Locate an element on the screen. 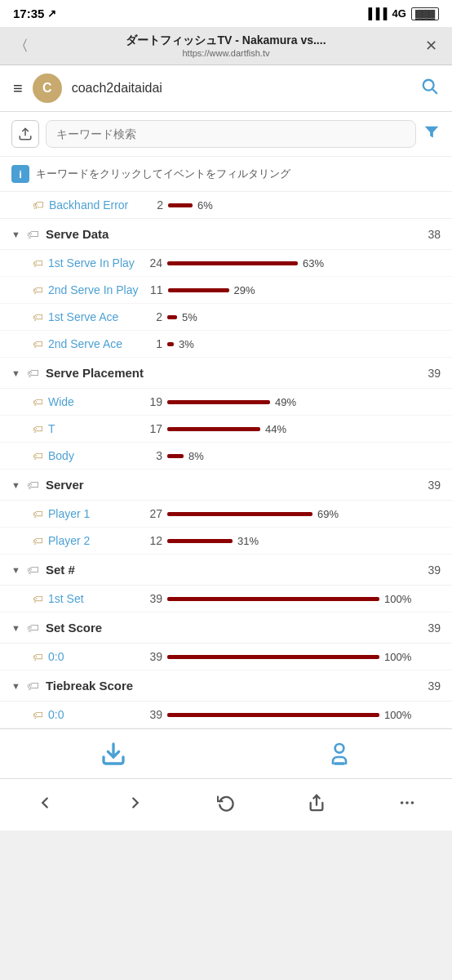 The width and height of the screenshot is (452, 980). search-input is located at coordinates (231, 134).